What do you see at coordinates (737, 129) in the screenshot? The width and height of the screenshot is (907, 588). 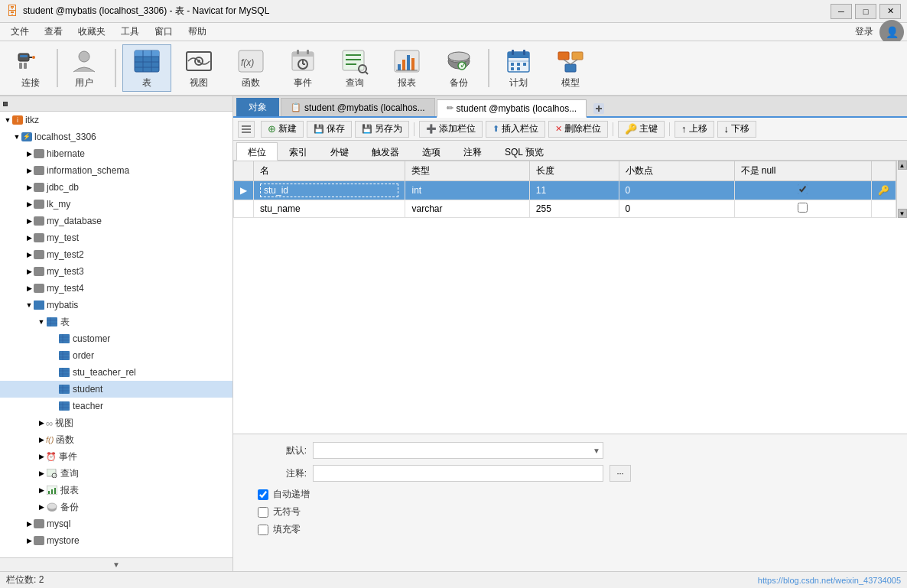 I see `down-button: ↓ 下移` at bounding box center [737, 129].